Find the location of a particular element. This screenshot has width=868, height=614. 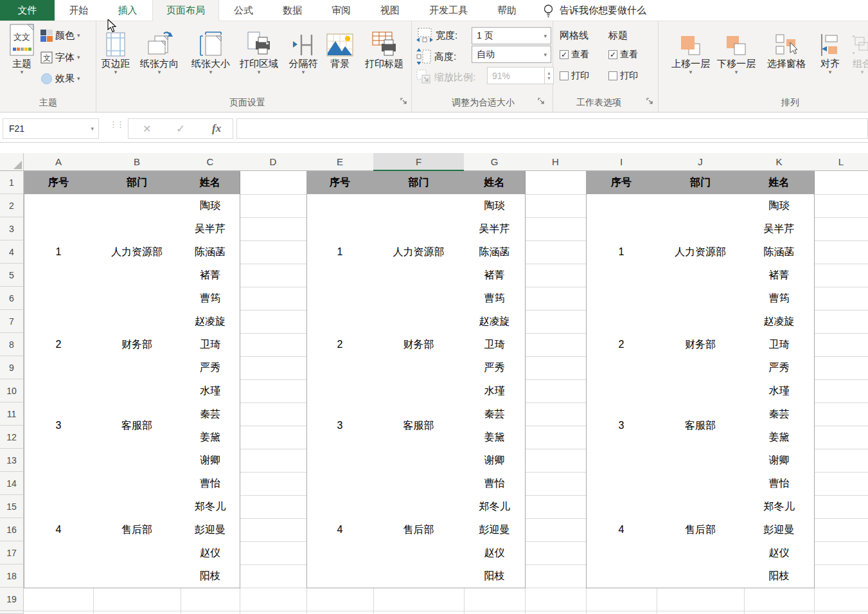

themes-button: 文文 主题 ▾ is located at coordinates (22, 59).